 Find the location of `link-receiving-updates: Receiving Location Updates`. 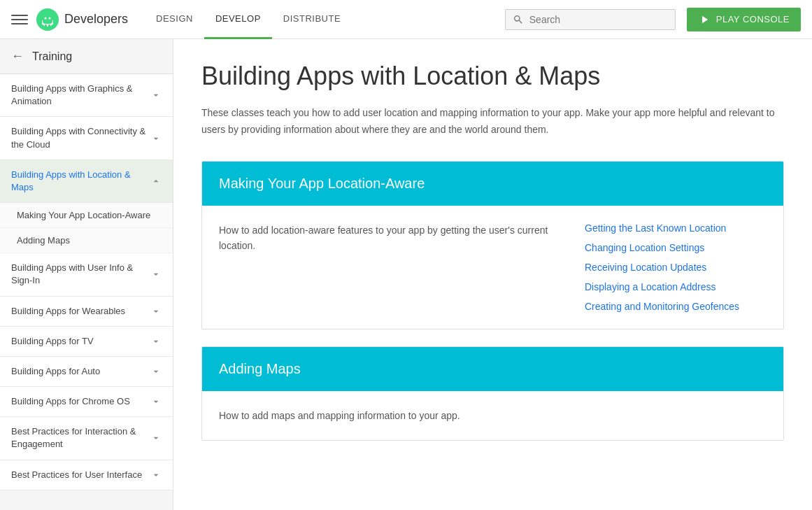

link-receiving-updates: Receiving Location Updates is located at coordinates (676, 267).